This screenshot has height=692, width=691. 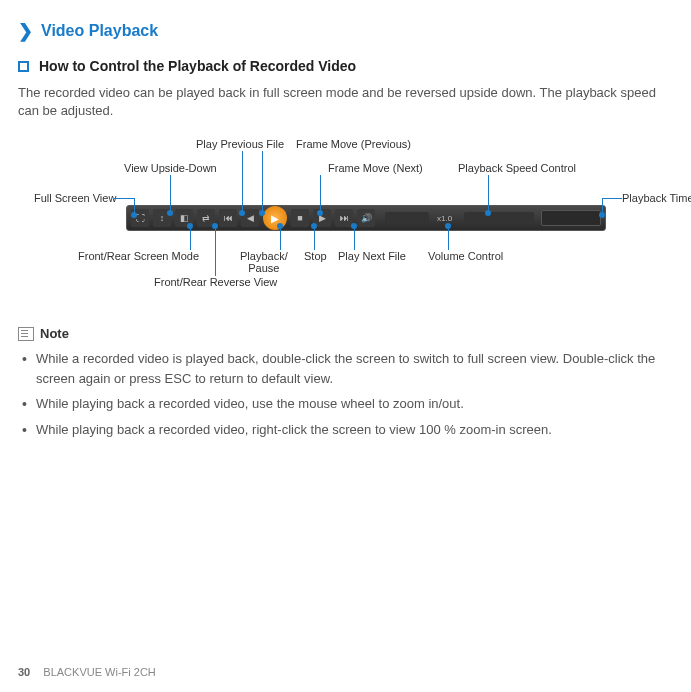 What do you see at coordinates (366, 218) in the screenshot?
I see `volume-icon: 🔊` at bounding box center [366, 218].